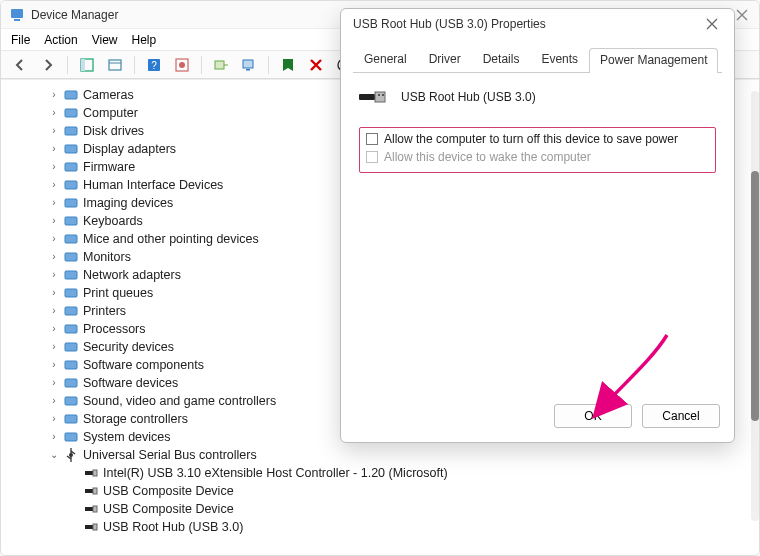  What do you see at coordinates (144, 40) in the screenshot?
I see `menu-help: Help` at bounding box center [144, 40].